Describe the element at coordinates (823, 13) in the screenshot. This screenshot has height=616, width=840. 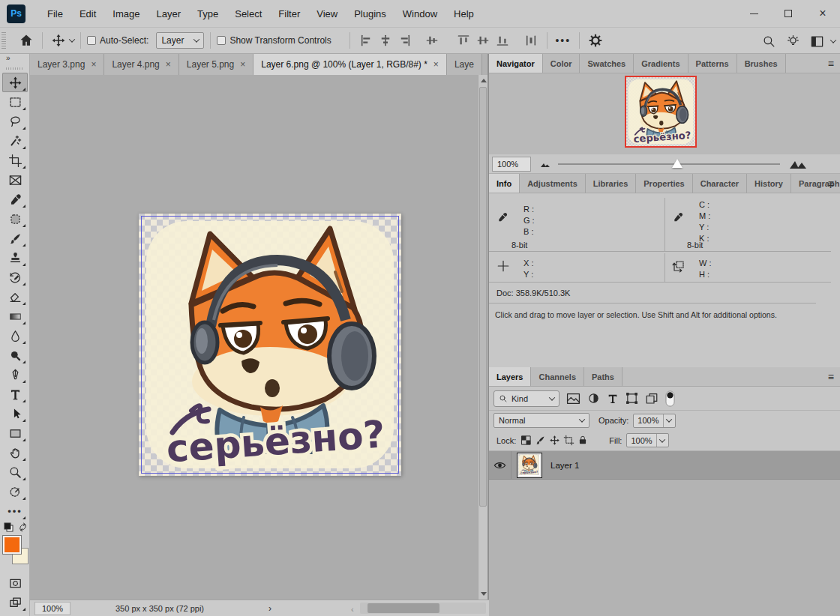
I see `close-button: ×` at that location.